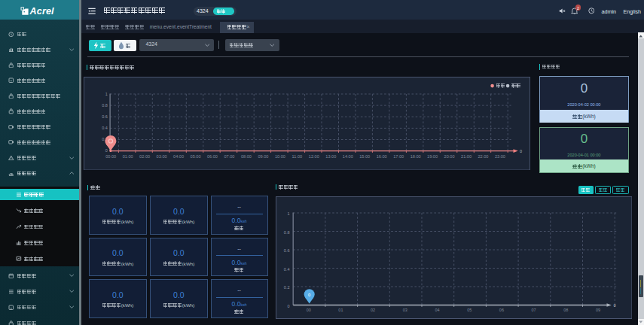 This screenshot has height=325, width=644. What do you see at coordinates (111, 156) in the screenshot?
I see `svg-text: 00:00` at bounding box center [111, 156].